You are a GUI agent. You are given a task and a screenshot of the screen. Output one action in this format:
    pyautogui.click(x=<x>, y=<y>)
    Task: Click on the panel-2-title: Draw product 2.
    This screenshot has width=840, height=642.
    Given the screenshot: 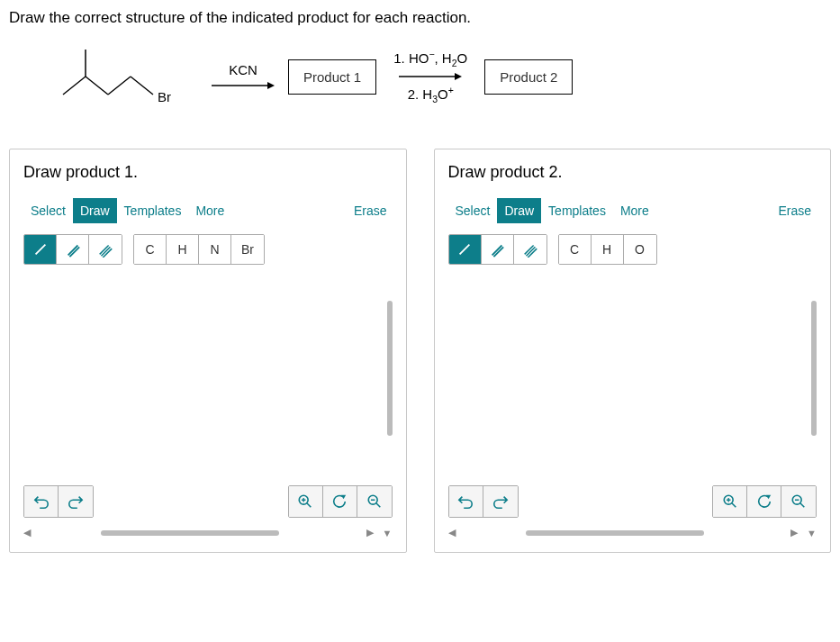 What is the action you would take?
    pyautogui.click(x=633, y=173)
    